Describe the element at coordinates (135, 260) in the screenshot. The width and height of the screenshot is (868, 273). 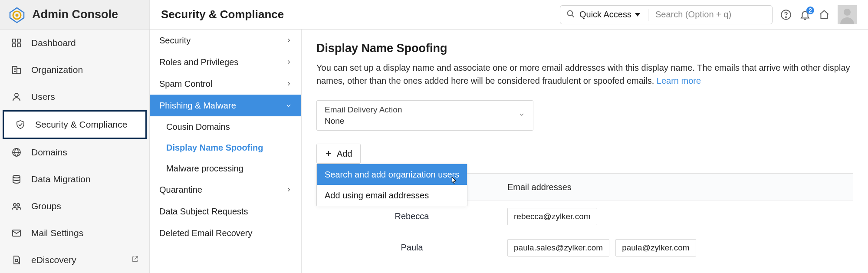
I see `open-icon` at that location.